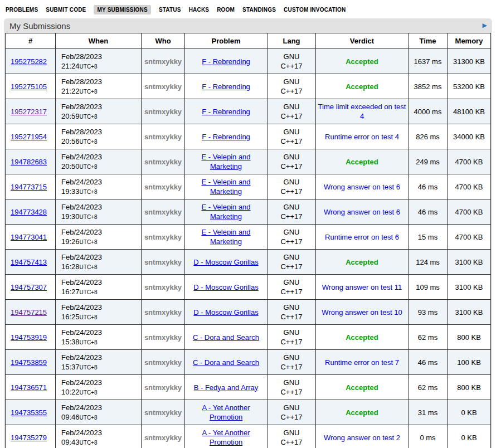 The image size is (496, 448). What do you see at coordinates (29, 137) in the screenshot?
I see `submission-id-link: 195271954` at bounding box center [29, 137].